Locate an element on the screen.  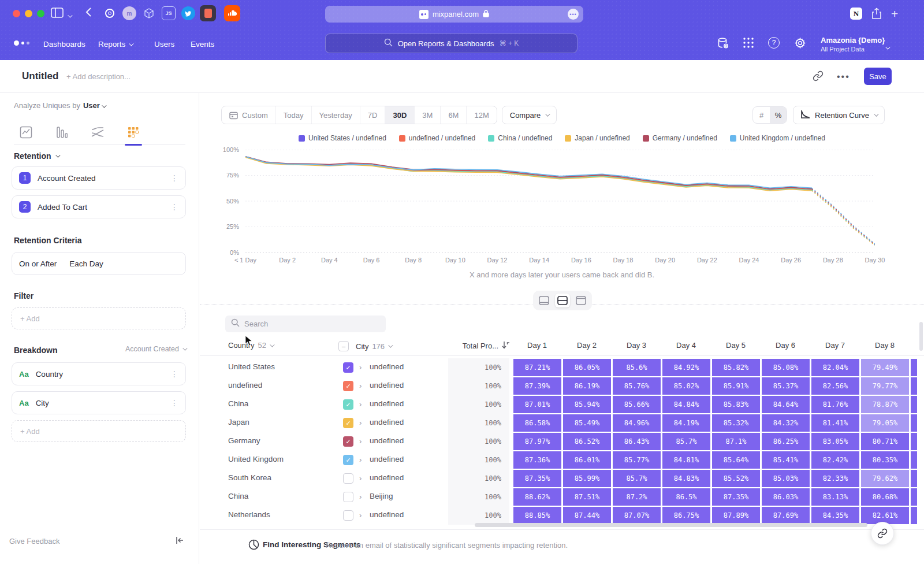
onepassword-extension-icon is located at coordinates (110, 13).